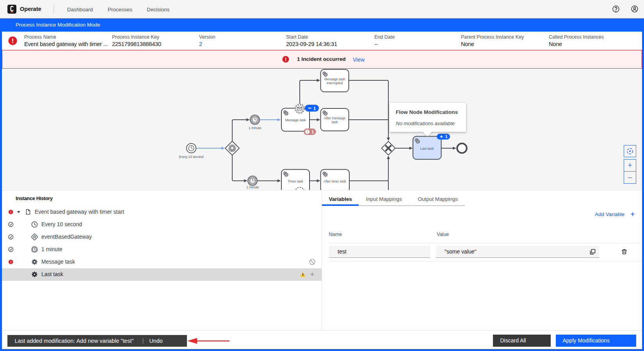 The image size is (644, 351). Describe the element at coordinates (295, 181) in the screenshot. I see `svg-text: Timer task` at that location.